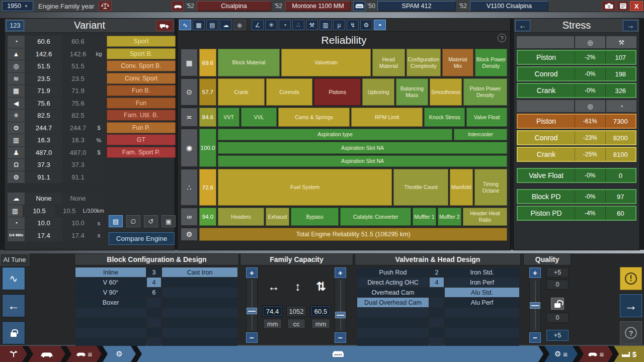  Describe the element at coordinates (141, 115) in the screenshot. I see `variant-item-fam-util-b: Fam. Util. B.` at that location.